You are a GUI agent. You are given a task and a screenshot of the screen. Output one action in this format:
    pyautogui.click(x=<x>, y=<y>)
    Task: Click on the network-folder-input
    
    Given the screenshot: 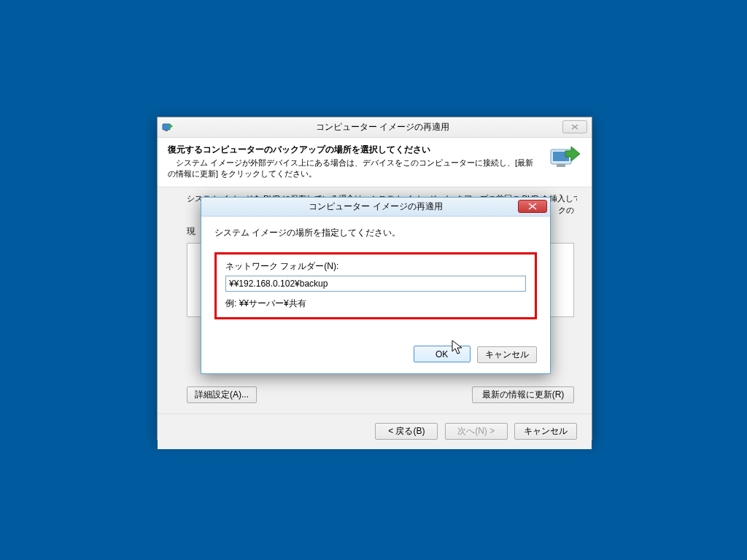 What is the action you would take?
    pyautogui.click(x=376, y=284)
    